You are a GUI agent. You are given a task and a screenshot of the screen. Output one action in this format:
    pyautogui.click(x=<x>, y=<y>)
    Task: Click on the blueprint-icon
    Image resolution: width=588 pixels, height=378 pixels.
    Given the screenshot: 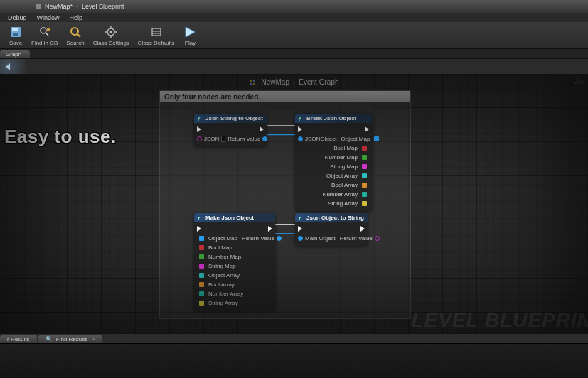 What is the action you would take?
    pyautogui.click(x=254, y=82)
    